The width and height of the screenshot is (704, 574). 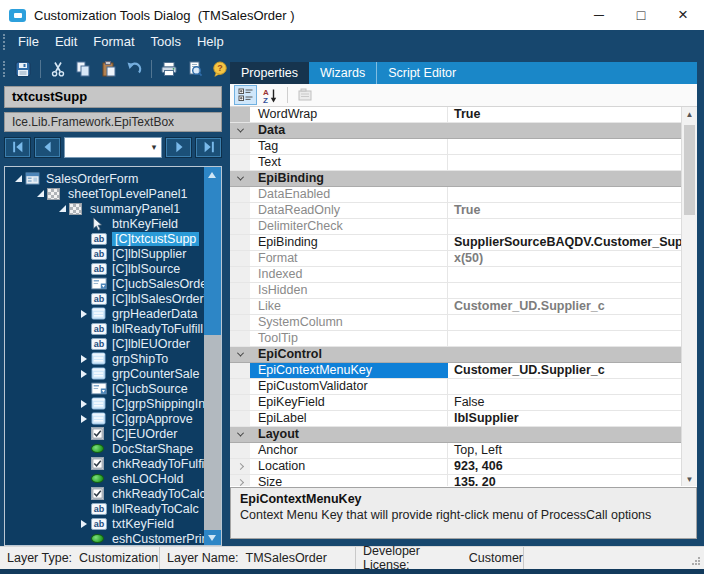 What do you see at coordinates (456, 371) in the screenshot?
I see `property-row-epicontextmenukey: EpiContextMenuKeyCustomer_UD.Supplier_c` at bounding box center [456, 371].